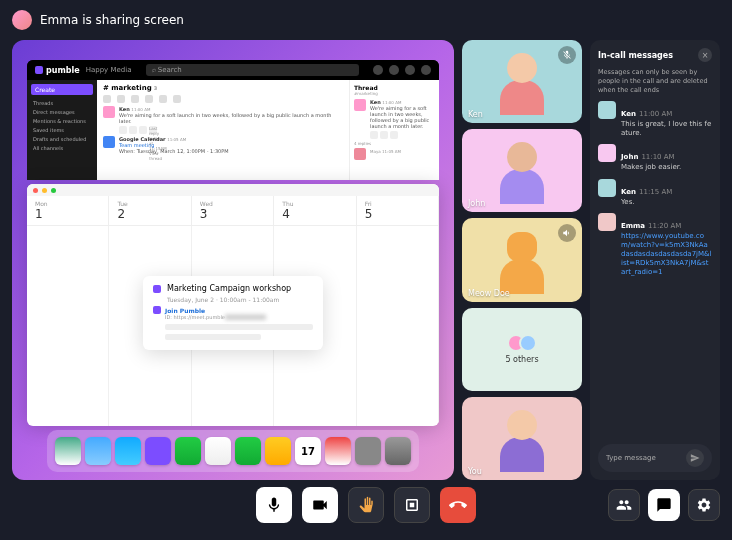 This screenshot has height=540, width=732. What do you see at coordinates (218, 451) in the screenshot?
I see `dock-mail-icon` at bounding box center [218, 451].